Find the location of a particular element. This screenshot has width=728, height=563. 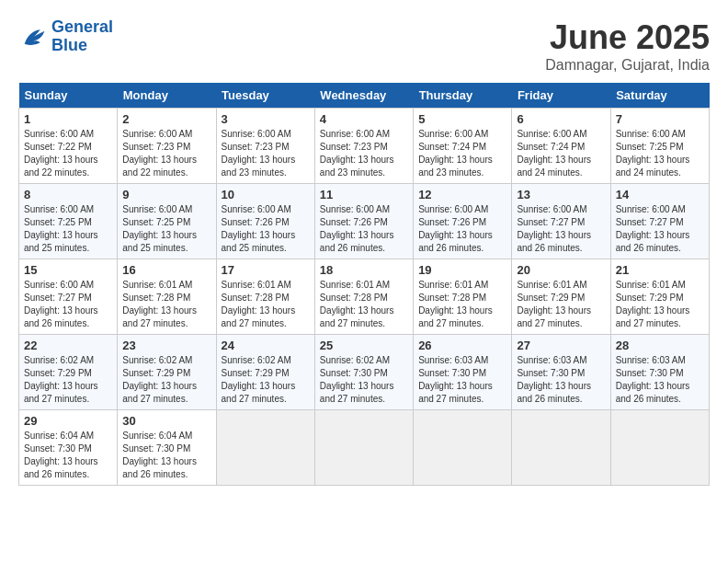

day-cell: 16 Sunrise: 6:01 AM Sunset: 7:28 PM Dayl… is located at coordinates (167, 297).